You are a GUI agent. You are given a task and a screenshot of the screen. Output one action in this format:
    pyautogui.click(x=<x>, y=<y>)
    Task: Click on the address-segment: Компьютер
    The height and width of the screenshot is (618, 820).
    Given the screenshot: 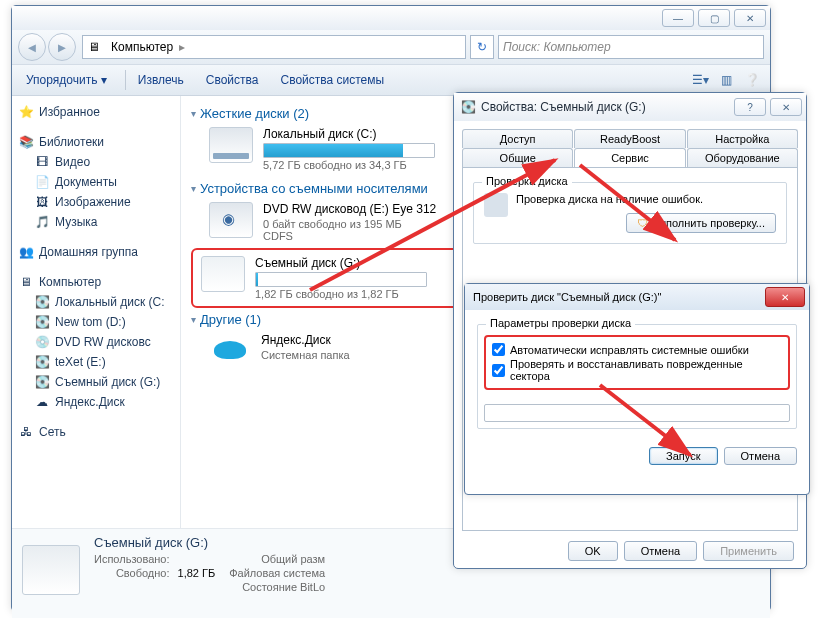 What is the action you would take?
    pyautogui.click(x=142, y=47)
    